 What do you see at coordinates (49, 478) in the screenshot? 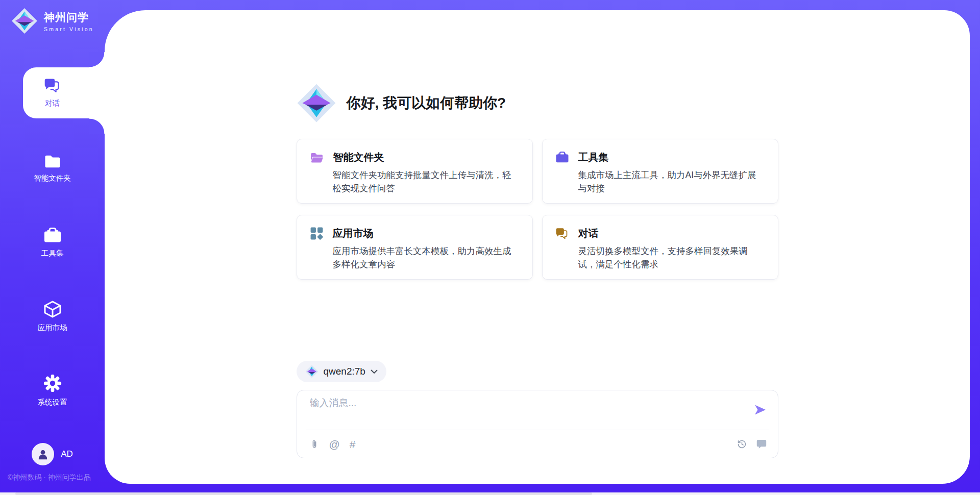
I see `copyright: ©神州数码 · 神州问学出品` at bounding box center [49, 478].